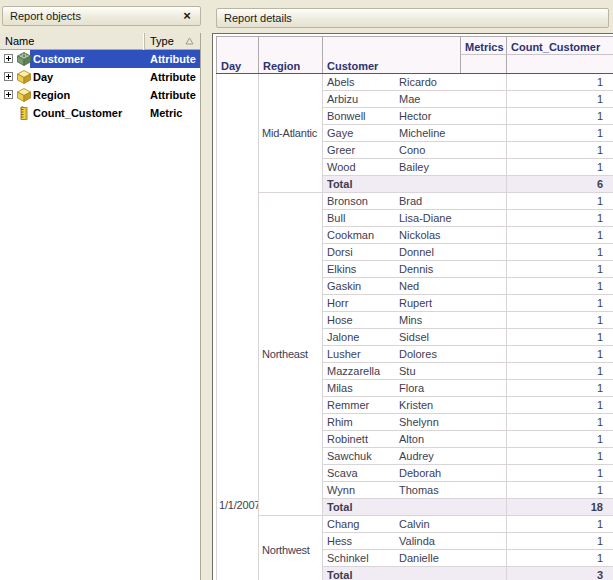  Describe the element at coordinates (291, 56) in the screenshot. I see `header-region: Region` at that location.